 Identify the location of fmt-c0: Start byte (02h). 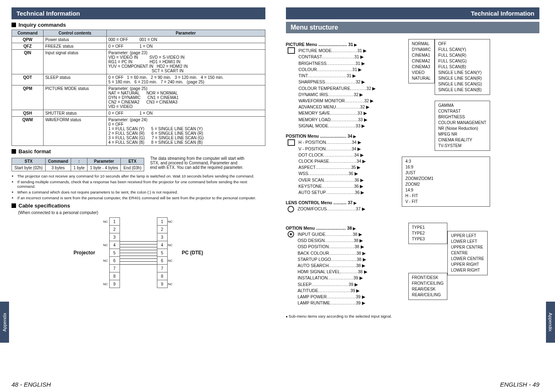
(29, 168).